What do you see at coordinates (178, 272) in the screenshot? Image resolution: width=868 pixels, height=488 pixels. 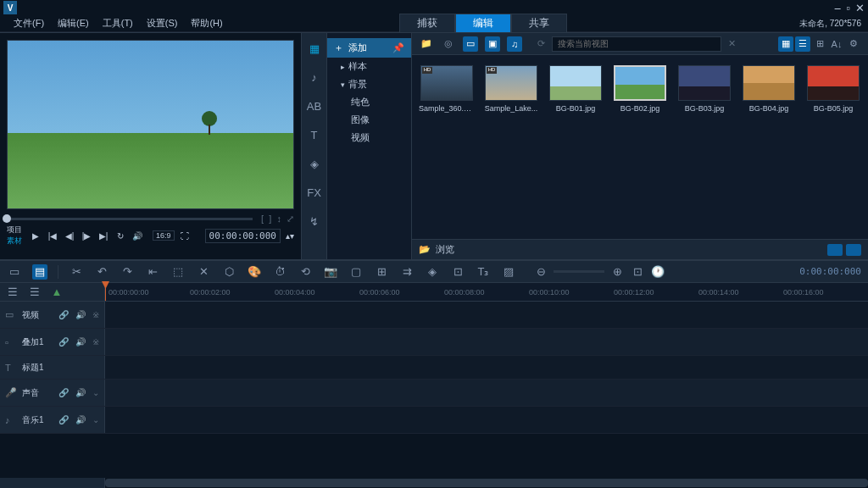 I see `record-icon: ⬚` at bounding box center [178, 272].